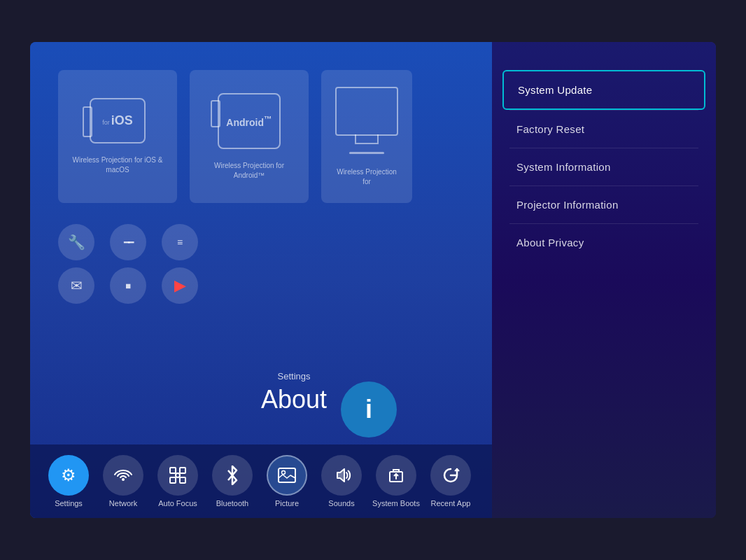 Image resolution: width=746 pixels, height=560 pixels. Describe the element at coordinates (342, 503) in the screenshot. I see `nav-label-sounds: Sounds` at that location.